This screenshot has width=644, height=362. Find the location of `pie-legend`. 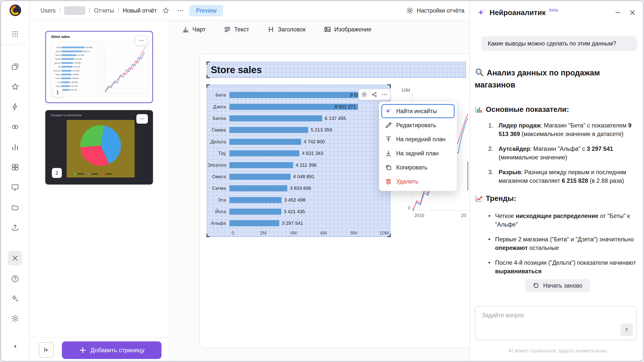

pie-legend is located at coordinates (93, 174).